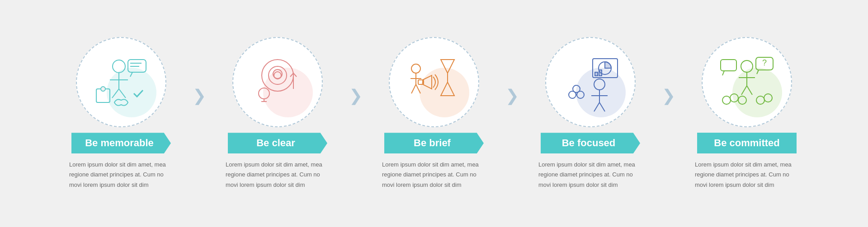  I want to click on description-memorable: Lorem ipsum dolor sit dim amet, mea regi…, so click(121, 175).